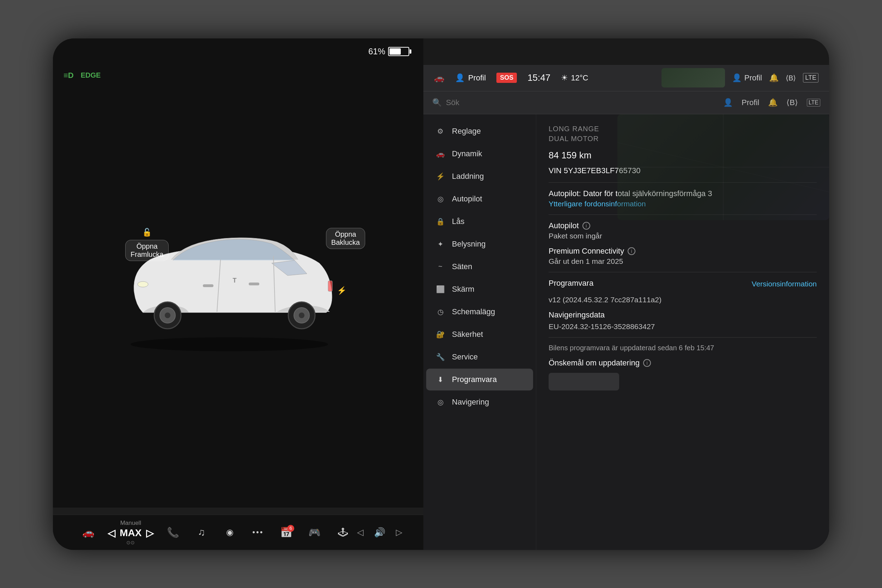 This screenshot has height=588, width=882. I want to click on profile-icon-left: 👤, so click(460, 78).